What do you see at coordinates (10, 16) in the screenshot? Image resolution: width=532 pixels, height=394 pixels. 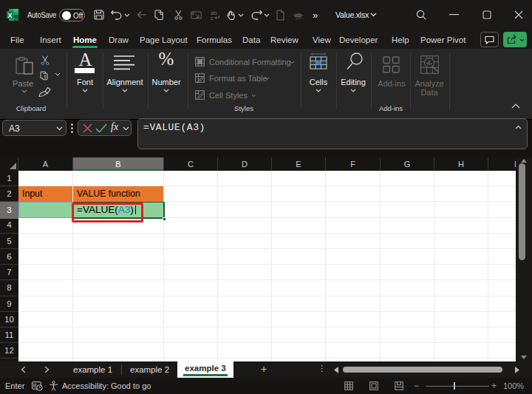 I see `svg-text: X` at bounding box center [10, 16].